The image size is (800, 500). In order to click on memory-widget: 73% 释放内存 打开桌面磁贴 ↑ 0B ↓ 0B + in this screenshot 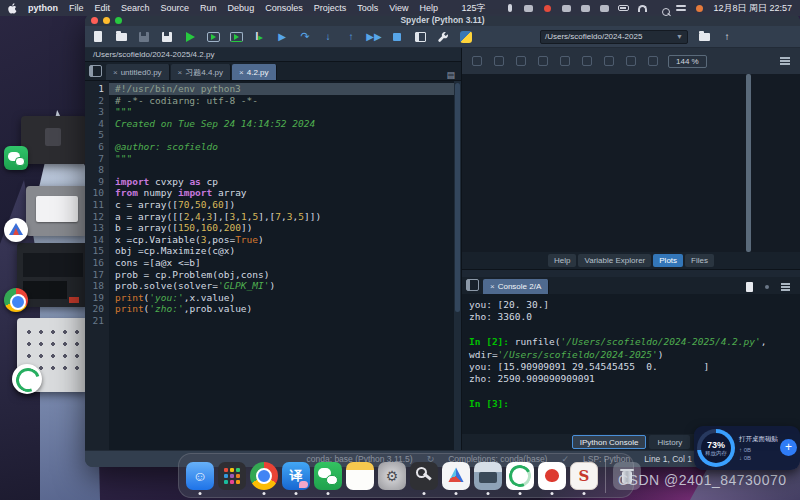, I will do `click(747, 448)`.